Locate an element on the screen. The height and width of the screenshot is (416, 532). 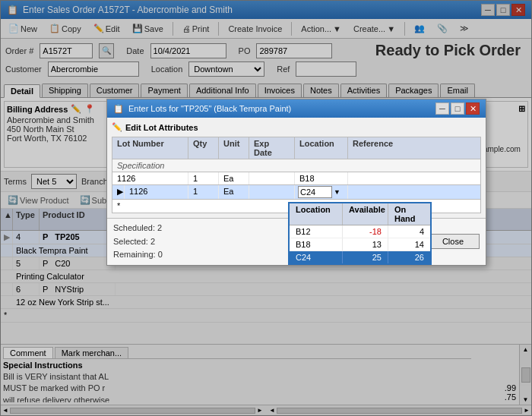
dropdown-col-available: Available is located at coordinates (366, 214).